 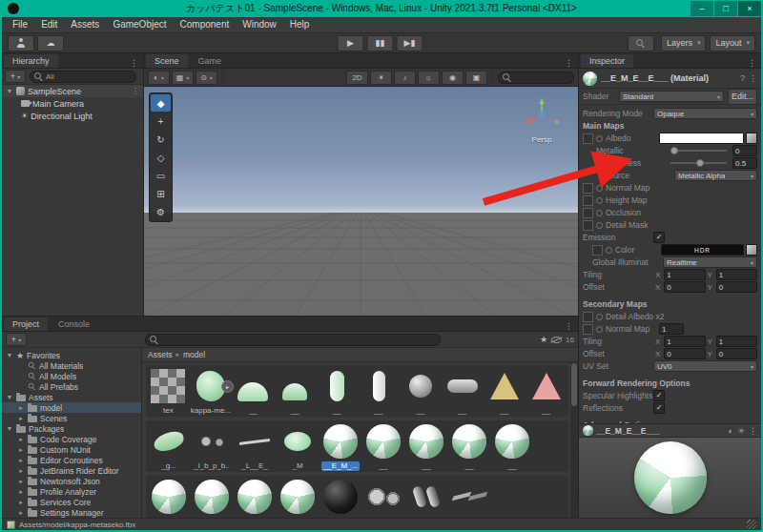 What do you see at coordinates (752, 138) in the screenshot?
I see `color-picker-icon` at bounding box center [752, 138].